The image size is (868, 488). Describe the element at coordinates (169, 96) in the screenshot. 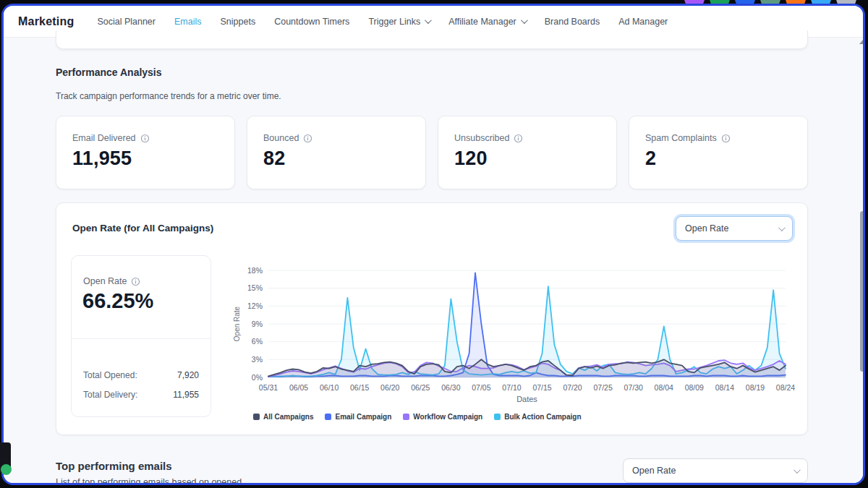

I see `section-subtitle: Track campaign performance trends for a …` at that location.